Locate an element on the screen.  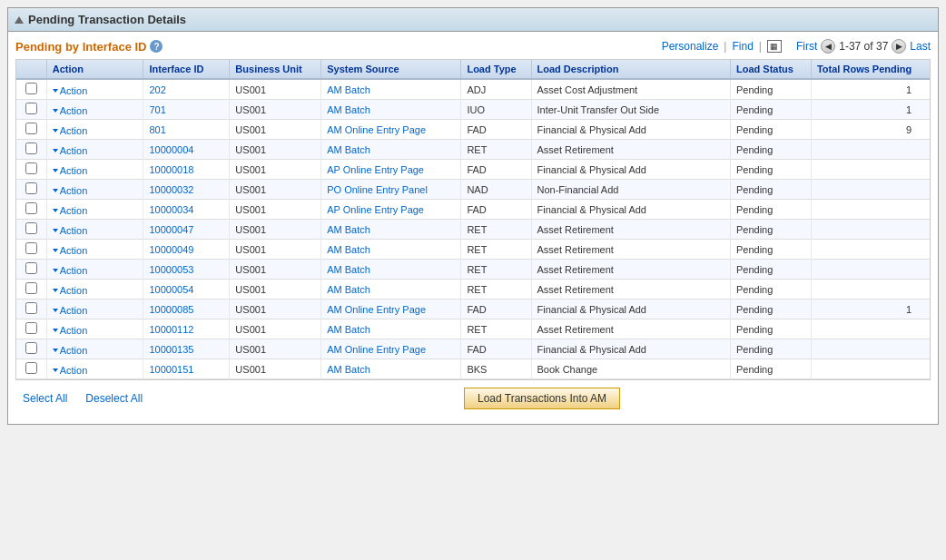
interface-id-link: 10000034 is located at coordinates (171, 210).